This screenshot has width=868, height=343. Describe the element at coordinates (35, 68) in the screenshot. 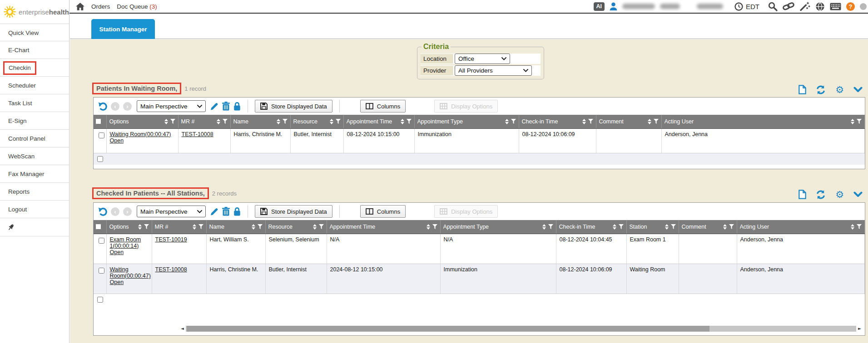

I see `sidebar-item-checkin: Checkin` at that location.